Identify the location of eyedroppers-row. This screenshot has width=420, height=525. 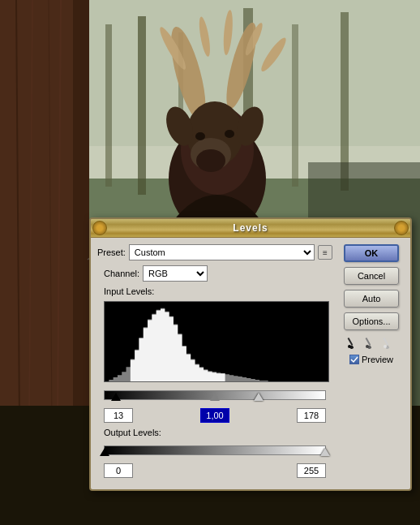
(371, 342).